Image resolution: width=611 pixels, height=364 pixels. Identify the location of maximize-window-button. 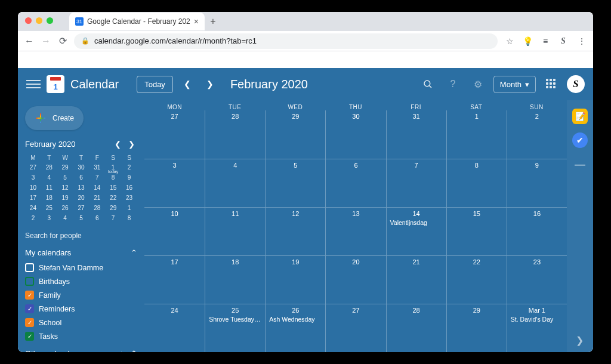
(50, 20).